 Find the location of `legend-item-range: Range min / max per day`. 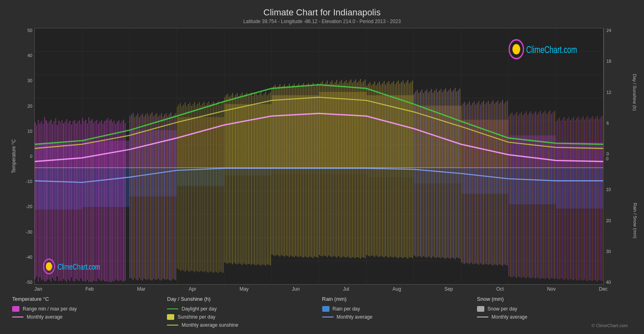

legend-item-range: Range min / max per day is located at coordinates (90, 309).